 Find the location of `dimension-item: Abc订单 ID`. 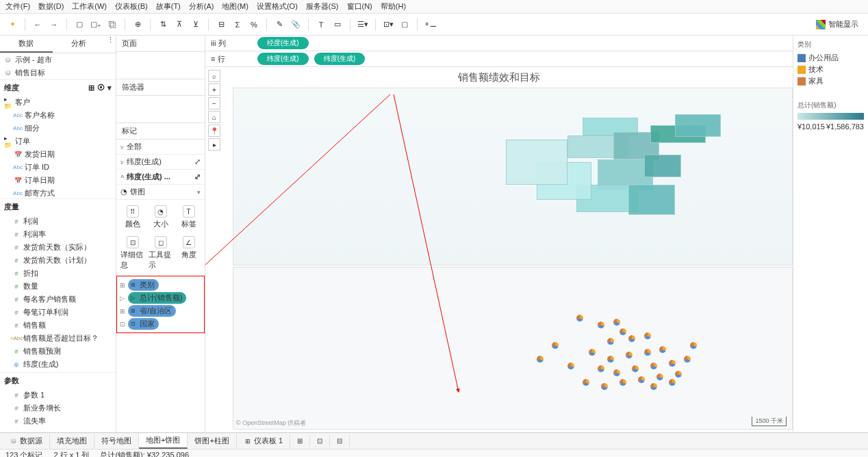

dimension-item: Abc订单 ID is located at coordinates (58, 167).